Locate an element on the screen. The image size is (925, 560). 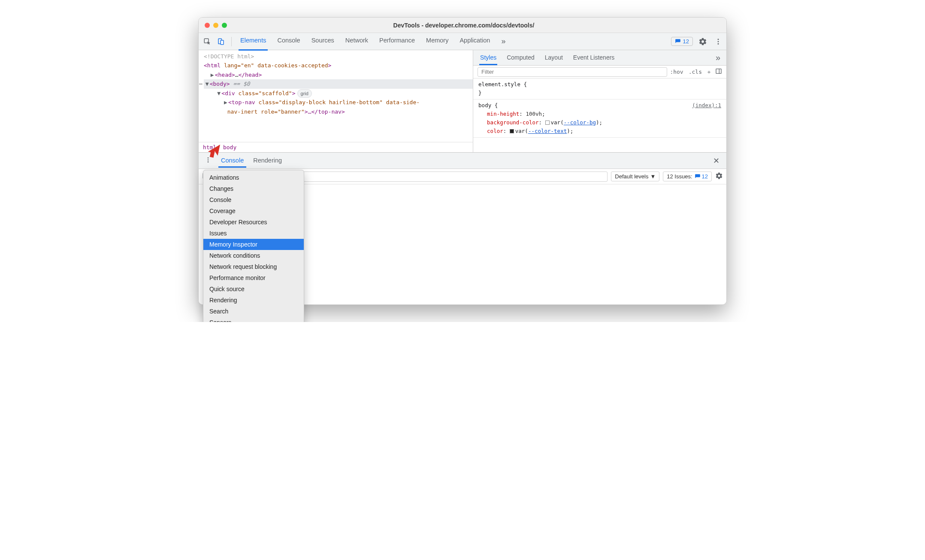
styles-tabs: Styles Computed Layout Event Listeners » is located at coordinates (600, 58).